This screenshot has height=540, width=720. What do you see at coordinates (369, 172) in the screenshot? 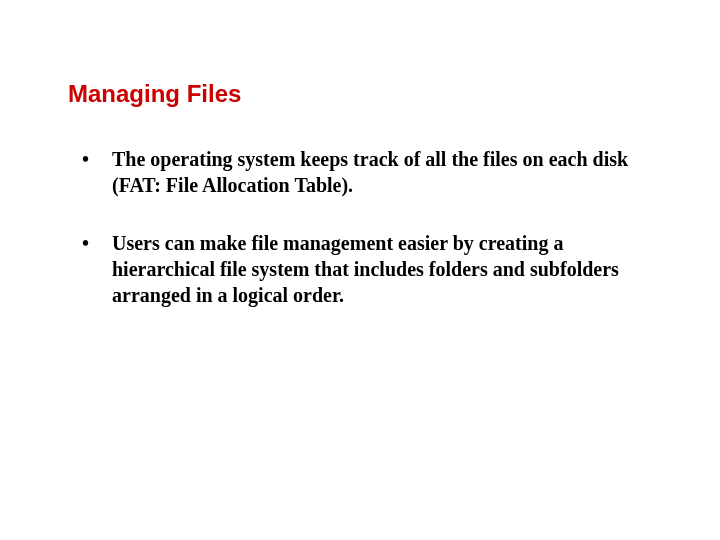
I see `bullet-item: The operating system keeps track of all …` at bounding box center [369, 172].